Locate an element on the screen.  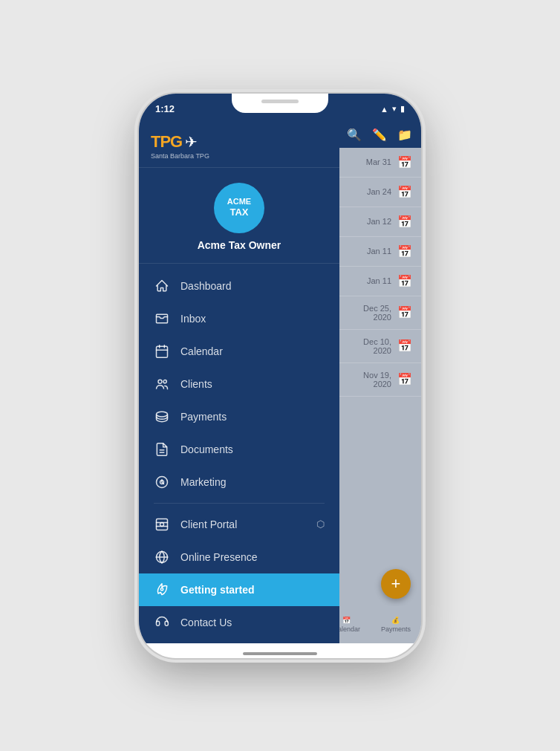
date-label-0: Mar 31 is located at coordinates (379, 162).